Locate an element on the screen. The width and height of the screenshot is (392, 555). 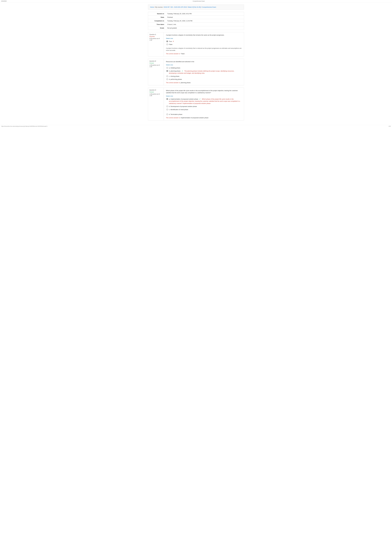
info-row-started: Started on Tuesday, February 25, 2020, 8… is located at coordinates (196, 14).